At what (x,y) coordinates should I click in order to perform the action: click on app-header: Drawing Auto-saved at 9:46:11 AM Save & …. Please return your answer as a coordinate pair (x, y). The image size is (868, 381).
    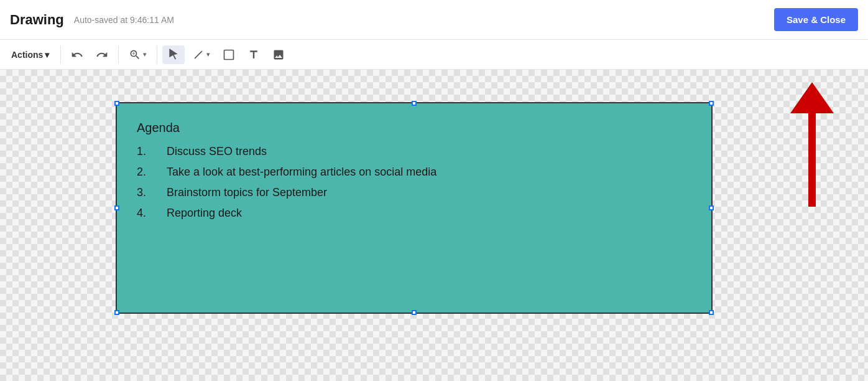
    Looking at the image, I should click on (434, 20).